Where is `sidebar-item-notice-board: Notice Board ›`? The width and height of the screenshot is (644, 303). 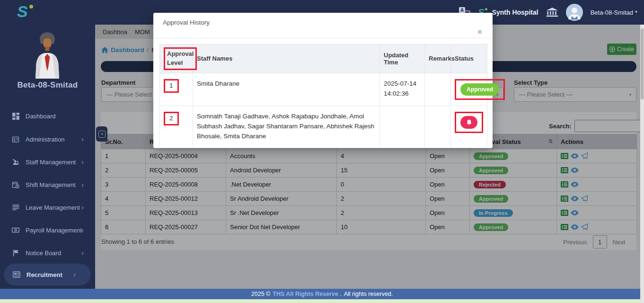 sidebar-item-notice-board: Notice Board › is located at coordinates (47, 253).